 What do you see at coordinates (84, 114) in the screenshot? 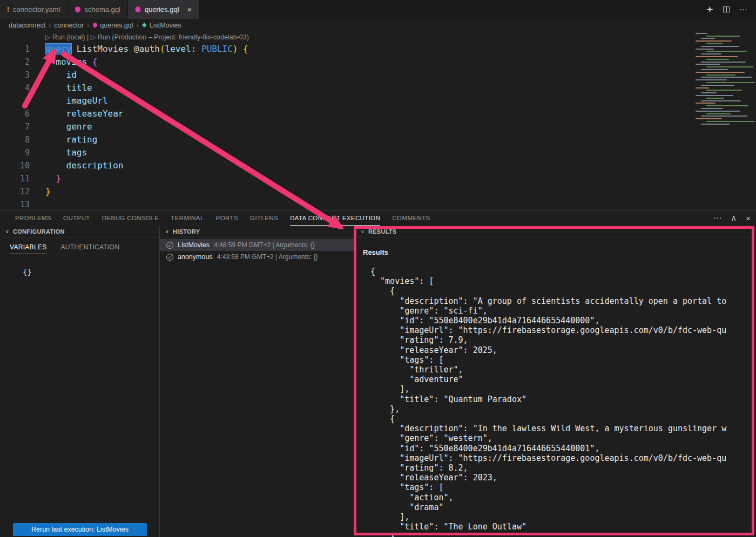
I see `code-text: releaseYear` at bounding box center [84, 114].